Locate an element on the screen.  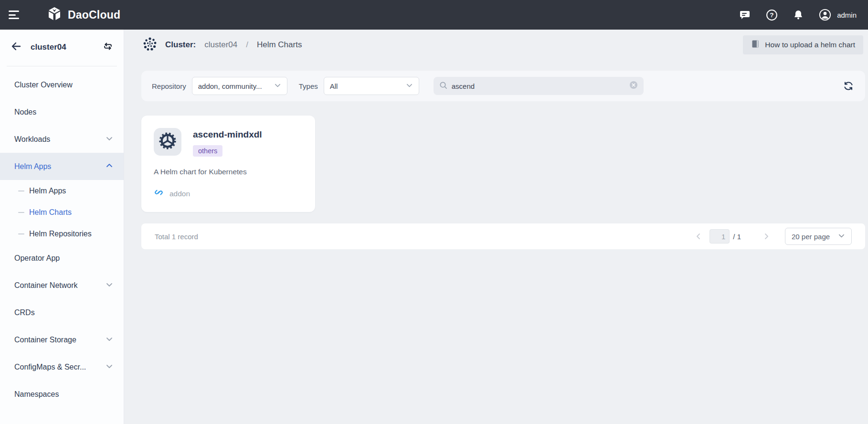
book-icon is located at coordinates (755, 45).